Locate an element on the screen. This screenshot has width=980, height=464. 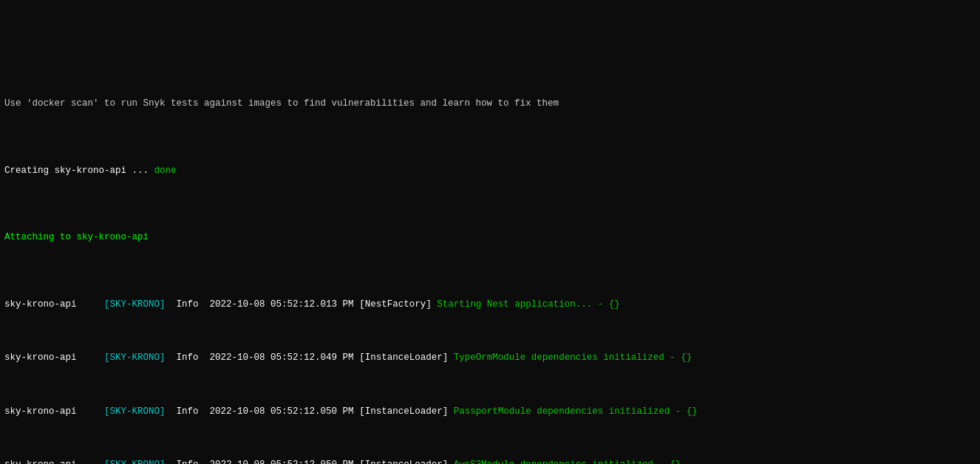
done-text: done is located at coordinates (166, 171).